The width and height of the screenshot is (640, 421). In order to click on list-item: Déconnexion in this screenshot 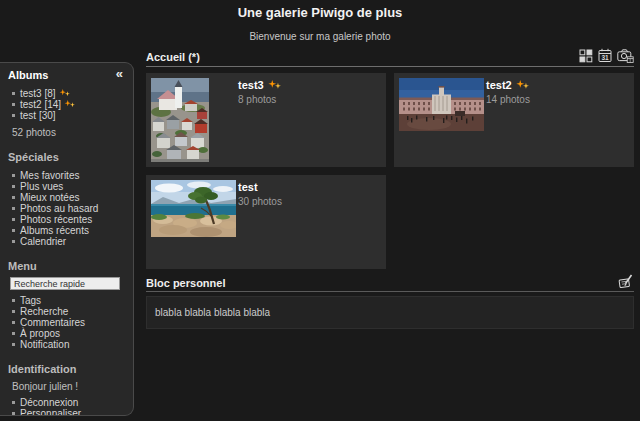, I will do `click(68, 402)`.